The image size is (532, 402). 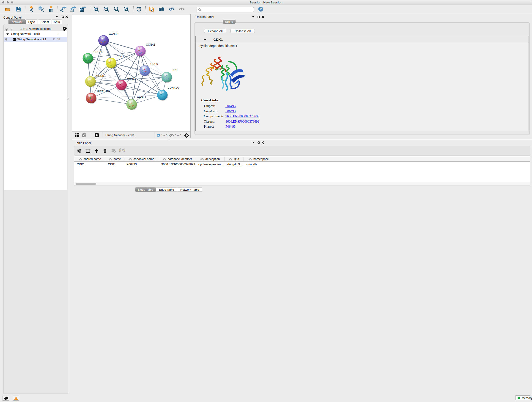 What do you see at coordinates (173, 88) in the screenshot?
I see `svg-text: CDKN1A` at bounding box center [173, 88].